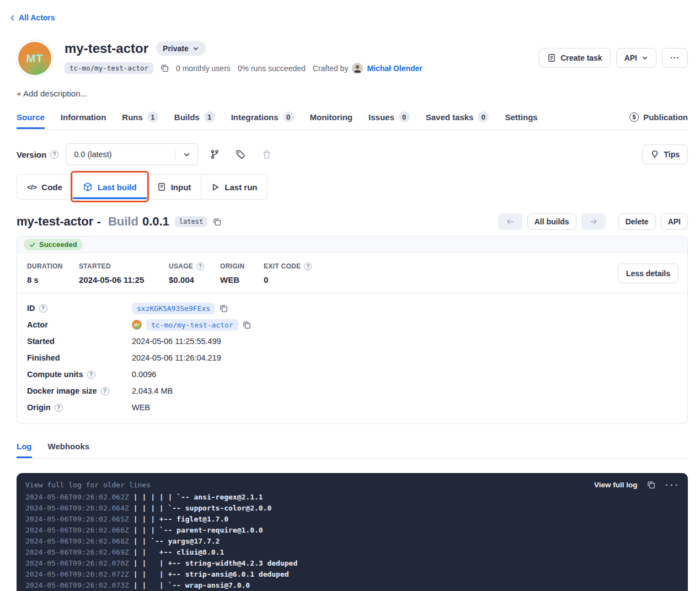  I want to click on package-icon, so click(88, 187).